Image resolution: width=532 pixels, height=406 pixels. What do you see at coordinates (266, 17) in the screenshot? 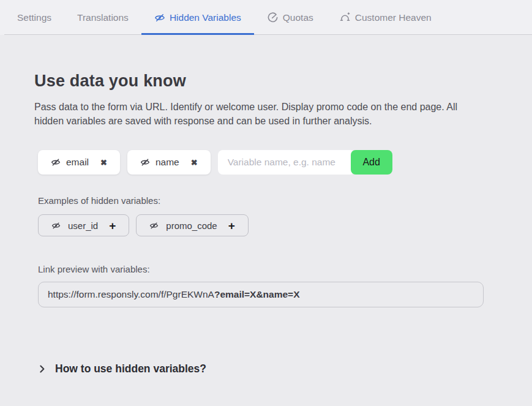
I see `tab-bar: Settings Translations Hidden Variables Q…` at bounding box center [266, 17].